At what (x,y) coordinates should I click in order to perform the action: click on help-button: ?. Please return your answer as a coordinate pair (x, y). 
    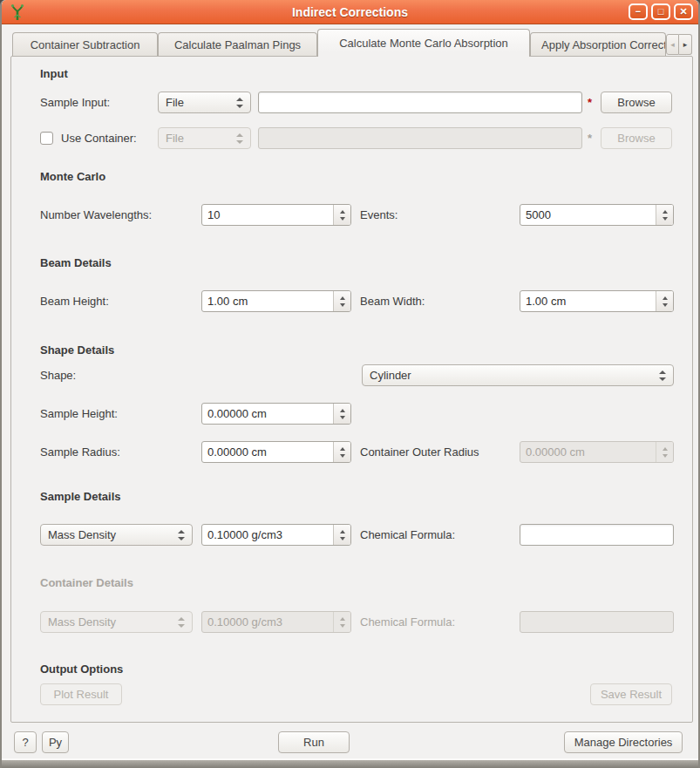
    Looking at the image, I should click on (25, 743).